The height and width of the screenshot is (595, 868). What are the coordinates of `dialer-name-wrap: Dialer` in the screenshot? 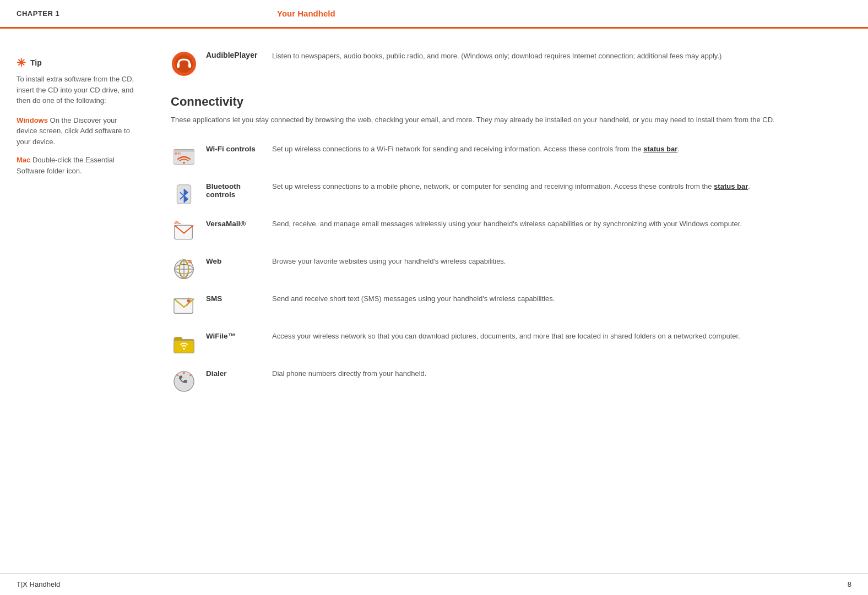 It's located at (239, 373).